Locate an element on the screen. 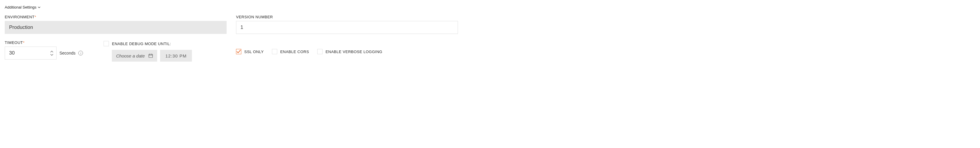 This screenshot has width=980, height=148. date-placeholder: Choose a date is located at coordinates (130, 56).